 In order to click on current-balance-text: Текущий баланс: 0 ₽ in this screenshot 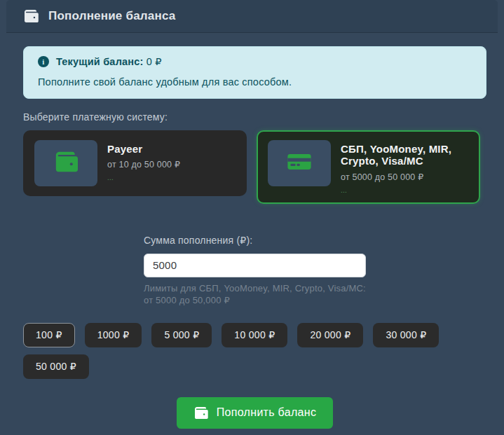, I will do `click(109, 62)`.